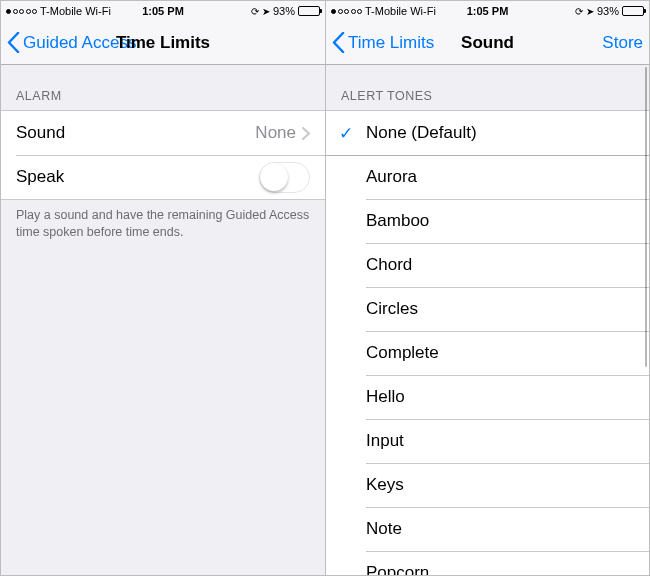 This screenshot has width=650, height=576. I want to click on tone-label: Keys, so click(500, 485).